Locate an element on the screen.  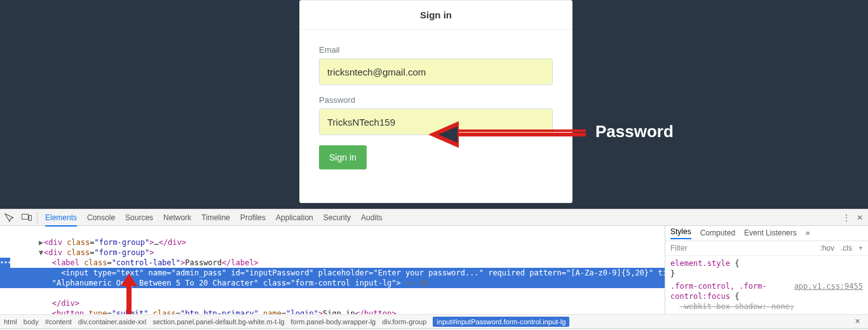
email-group: Email is located at coordinates (436, 65).